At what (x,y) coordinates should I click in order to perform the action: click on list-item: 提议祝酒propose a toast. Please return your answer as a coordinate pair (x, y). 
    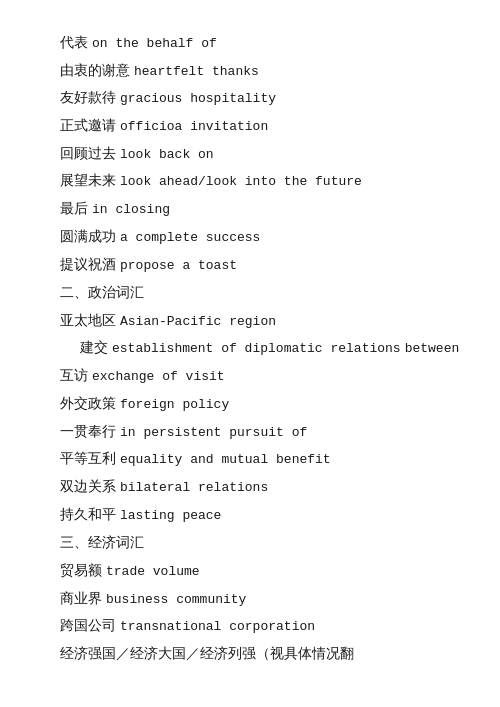
    Looking at the image, I should click on (260, 266).